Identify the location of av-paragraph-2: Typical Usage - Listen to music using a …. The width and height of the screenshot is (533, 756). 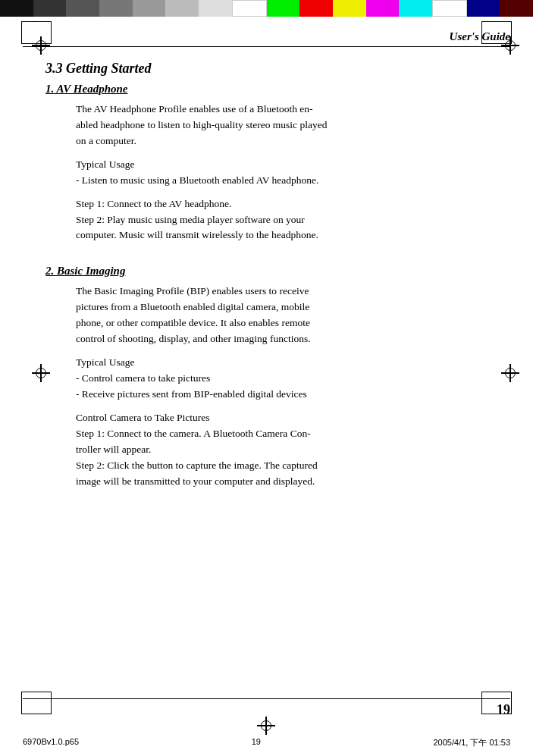
(282, 173).